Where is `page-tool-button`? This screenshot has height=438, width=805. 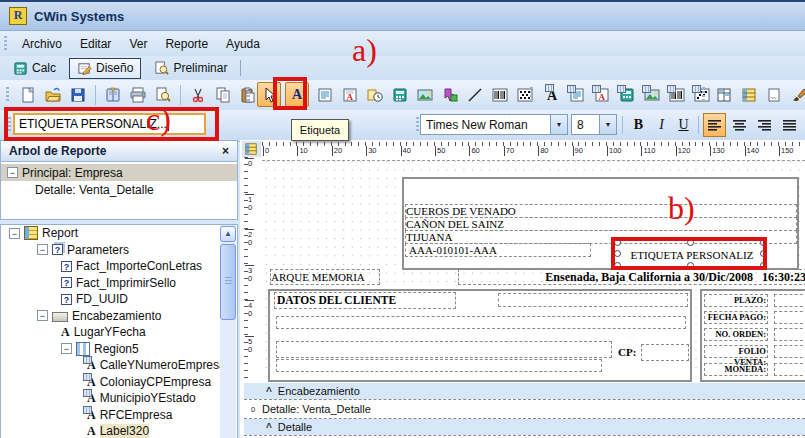 page-tool-button is located at coordinates (774, 94).